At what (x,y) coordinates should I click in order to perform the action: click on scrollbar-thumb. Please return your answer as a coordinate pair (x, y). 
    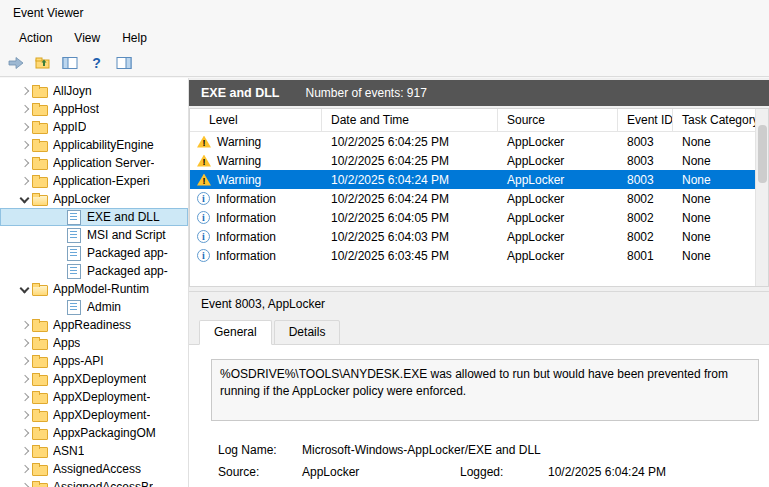
    Looking at the image, I should click on (762, 154).